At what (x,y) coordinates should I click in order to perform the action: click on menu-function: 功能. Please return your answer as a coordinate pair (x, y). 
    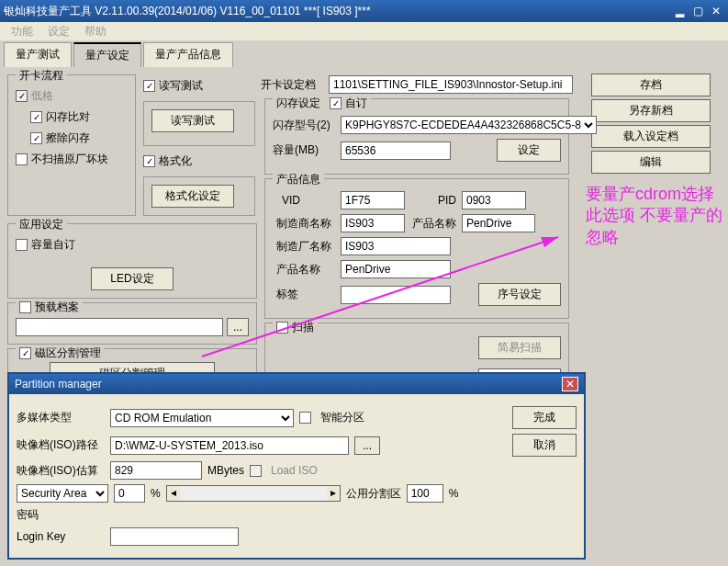
    Looking at the image, I should click on (22, 31).